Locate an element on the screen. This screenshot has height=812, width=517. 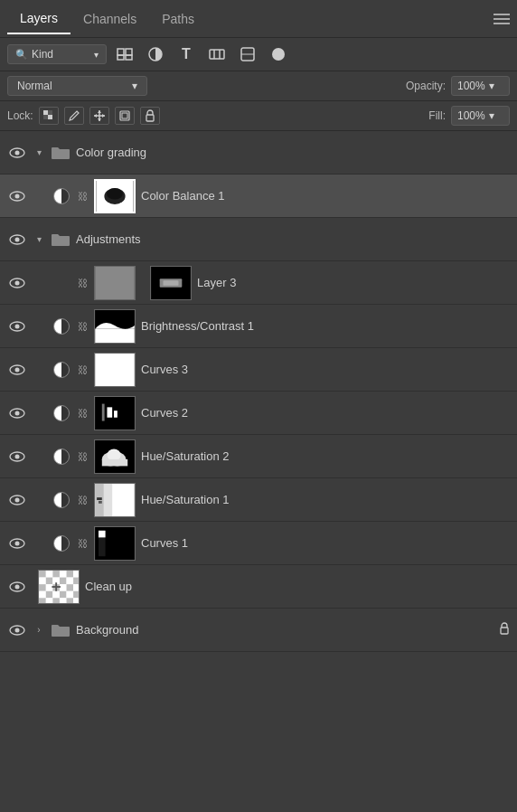
layer-row: ⛓ Curves 3 is located at coordinates (258, 370).